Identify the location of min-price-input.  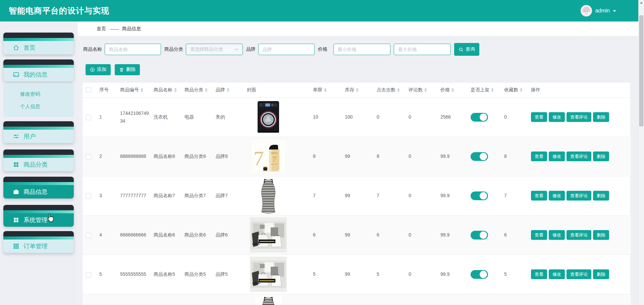
(362, 49).